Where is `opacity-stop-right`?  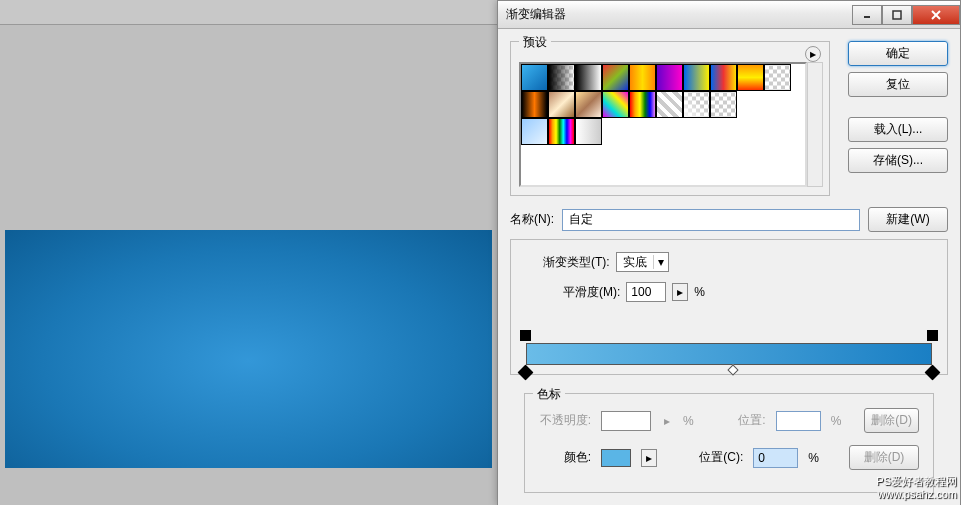 opacity-stop-right is located at coordinates (932, 336).